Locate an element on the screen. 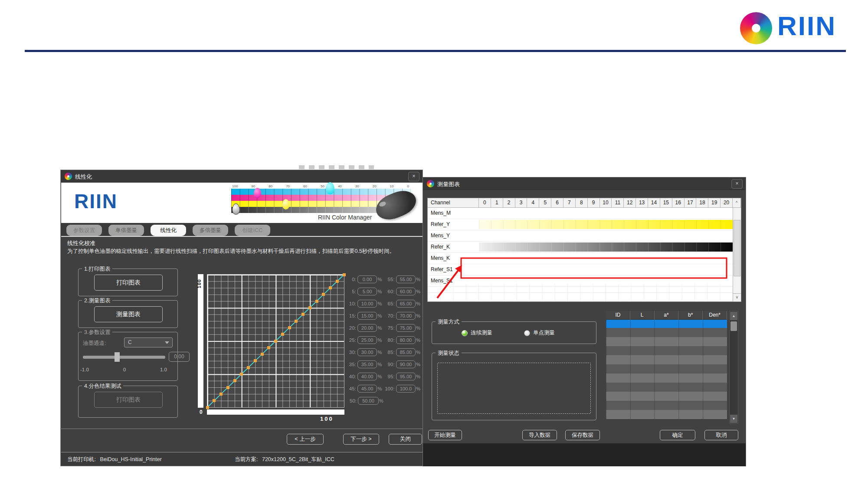 The height and width of the screenshot is (488, 868). curve-value-box: 5.00 is located at coordinates (367, 291).